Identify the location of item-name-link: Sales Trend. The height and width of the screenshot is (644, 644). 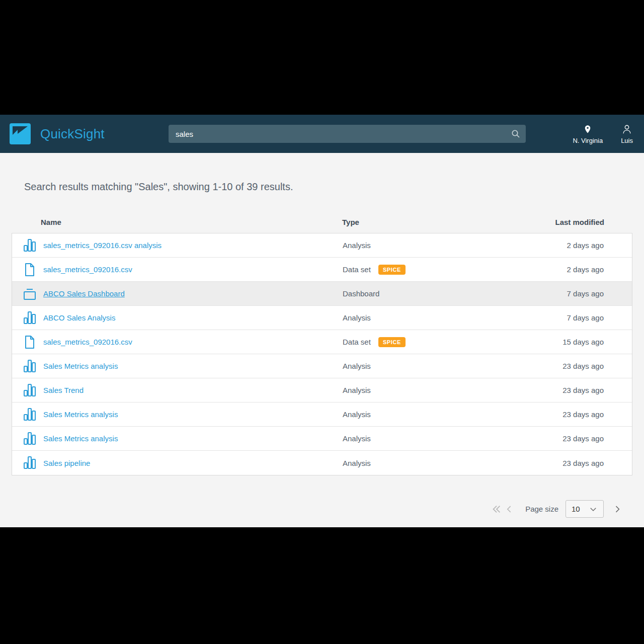
(63, 390).